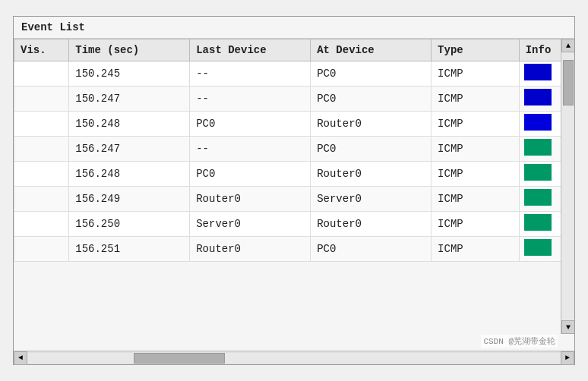 The height and width of the screenshot is (381, 588). What do you see at coordinates (520, 342) in the screenshot?
I see `watermark: CSDN @芜湖带金轮` at bounding box center [520, 342].